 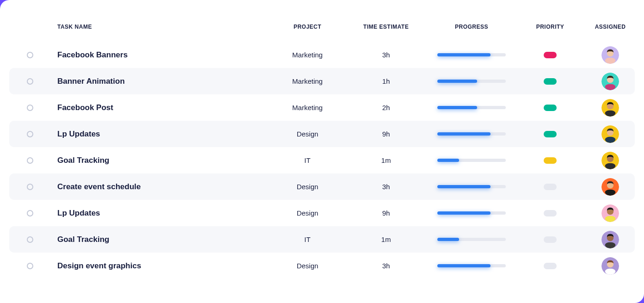 What do you see at coordinates (322, 266) in the screenshot?
I see `table-row: Design event graphicsDesign3h` at bounding box center [322, 266].